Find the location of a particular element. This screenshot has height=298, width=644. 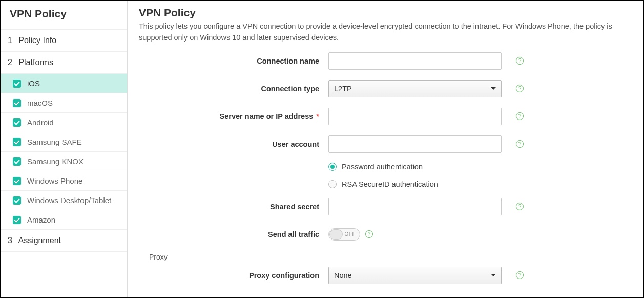

sidebar-step-policy-info: 1 Policy Info is located at coordinates (64, 41).